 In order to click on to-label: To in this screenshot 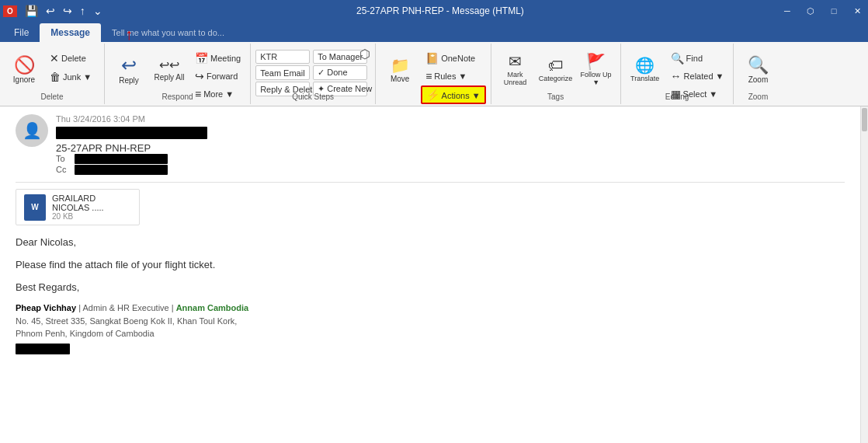, I will do `click(64, 159)`.